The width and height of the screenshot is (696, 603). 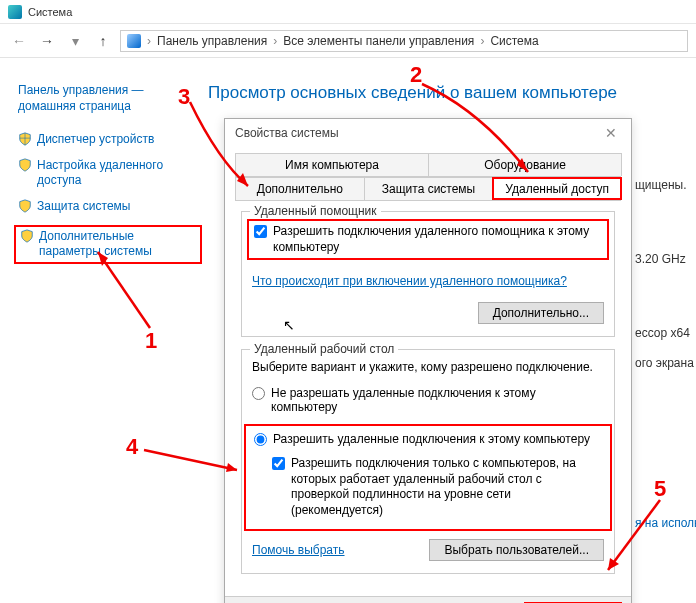 I want to click on window-titlebar: Система, so click(x=348, y=12).